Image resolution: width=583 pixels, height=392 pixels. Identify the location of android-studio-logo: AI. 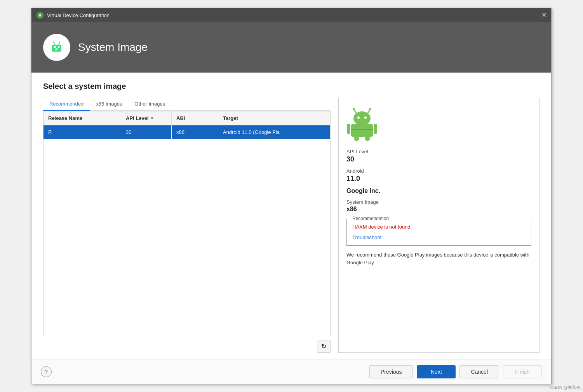
(57, 47).